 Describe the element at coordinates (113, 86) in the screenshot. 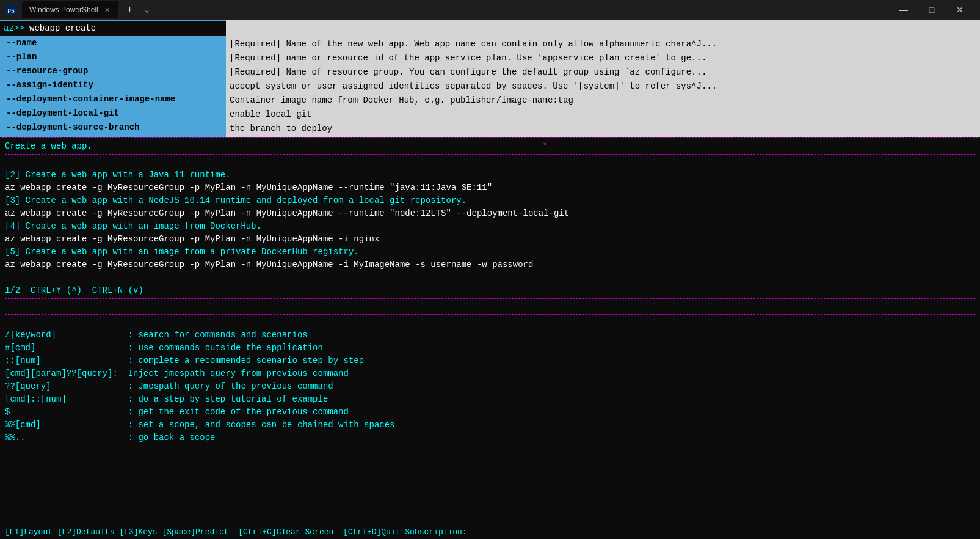

I see `autocomplete-item-3: --assign-identity` at that location.